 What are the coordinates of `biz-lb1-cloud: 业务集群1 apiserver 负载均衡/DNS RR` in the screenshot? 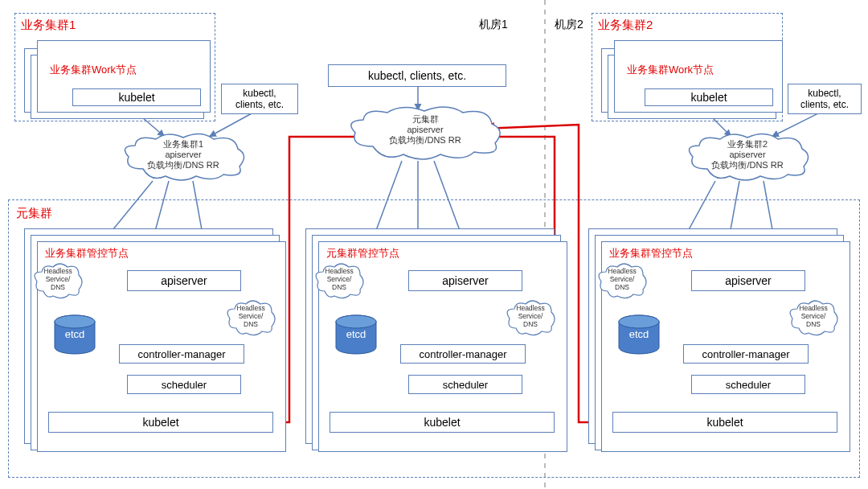 It's located at (183, 158).